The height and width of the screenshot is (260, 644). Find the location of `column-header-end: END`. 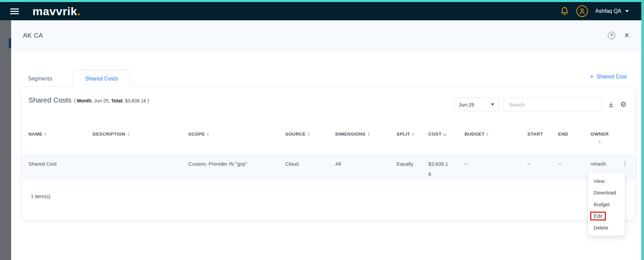

column-header-end: END is located at coordinates (574, 135).